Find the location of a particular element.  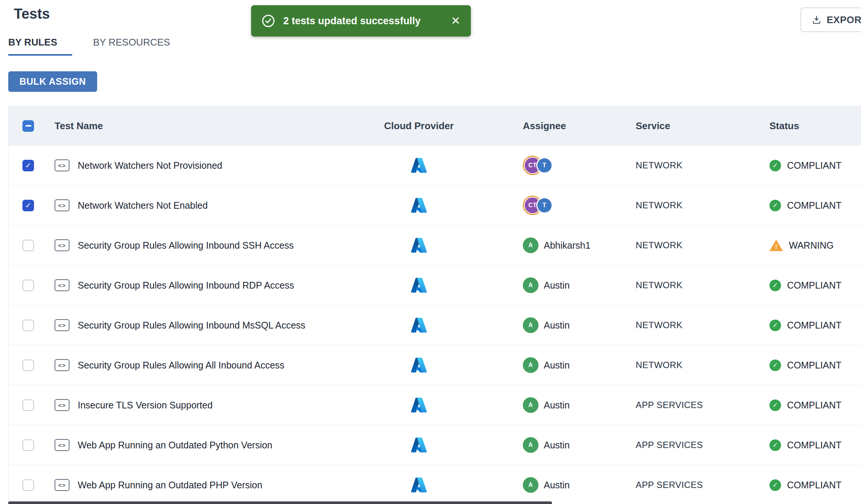

test-name-cell: Security Group Rules Allowing Inbound RD… is located at coordinates (201, 285).